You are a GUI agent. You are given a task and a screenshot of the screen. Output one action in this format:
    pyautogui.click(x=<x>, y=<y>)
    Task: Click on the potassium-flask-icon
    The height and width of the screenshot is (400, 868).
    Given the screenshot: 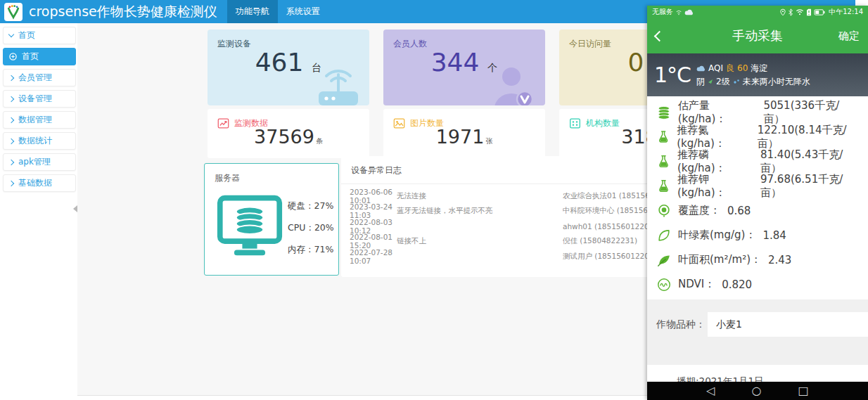 What is the action you would take?
    pyautogui.click(x=664, y=186)
    